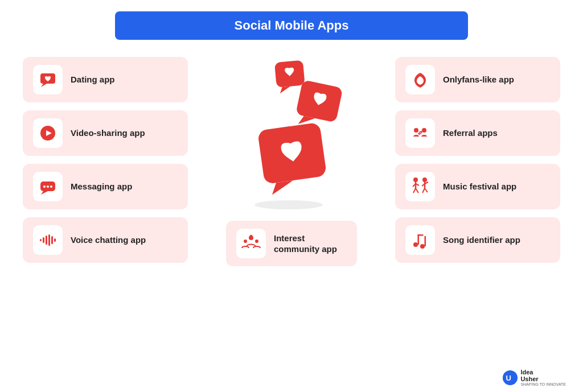 The width and height of the screenshot is (583, 392). Describe the element at coordinates (93, 80) in the screenshot. I see `card-dating-label: Dating app` at that location.